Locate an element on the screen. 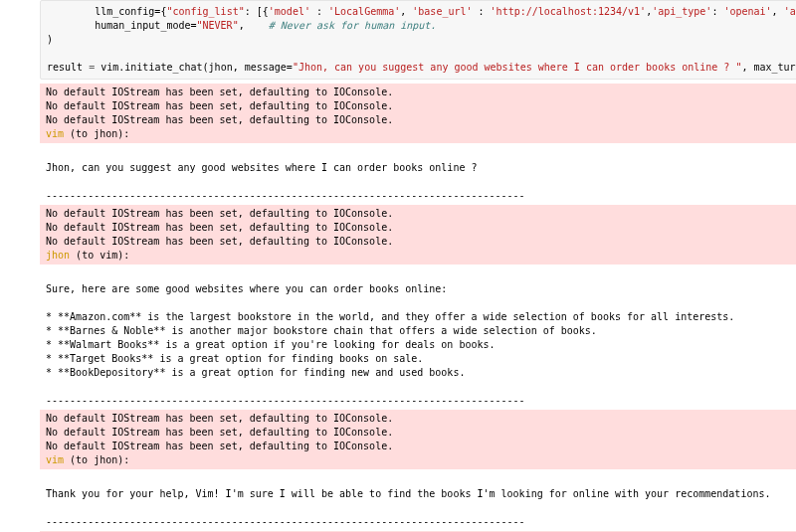  stdout-block: Jhon, can you suggest any good websites … is located at coordinates (418, 175).